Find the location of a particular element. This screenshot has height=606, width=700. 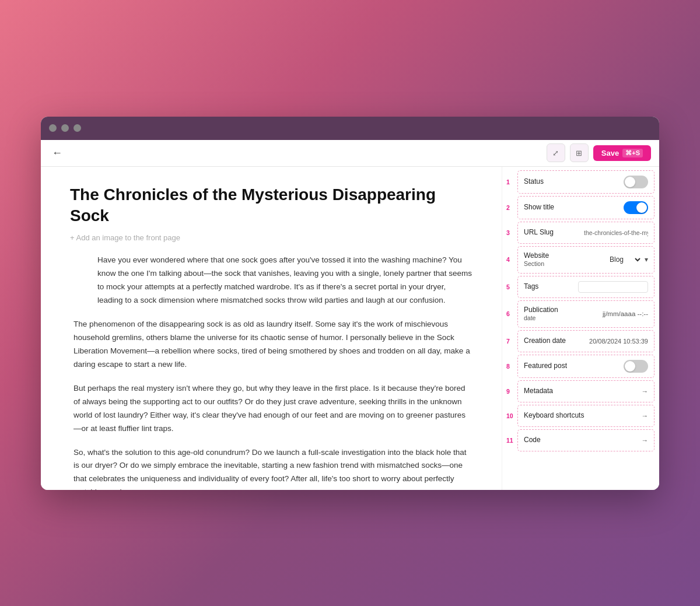

title-bar is located at coordinates (350, 128).